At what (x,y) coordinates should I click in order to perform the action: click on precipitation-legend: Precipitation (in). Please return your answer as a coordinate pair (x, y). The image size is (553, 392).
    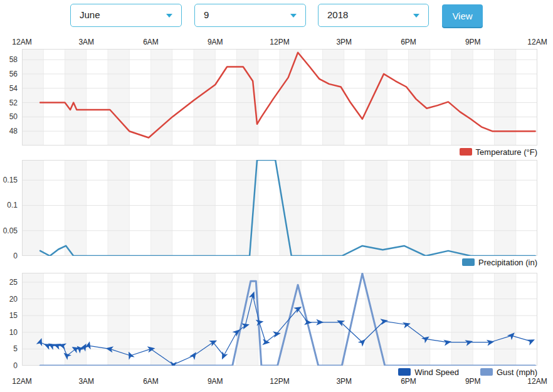
    Looking at the image, I should click on (500, 262).